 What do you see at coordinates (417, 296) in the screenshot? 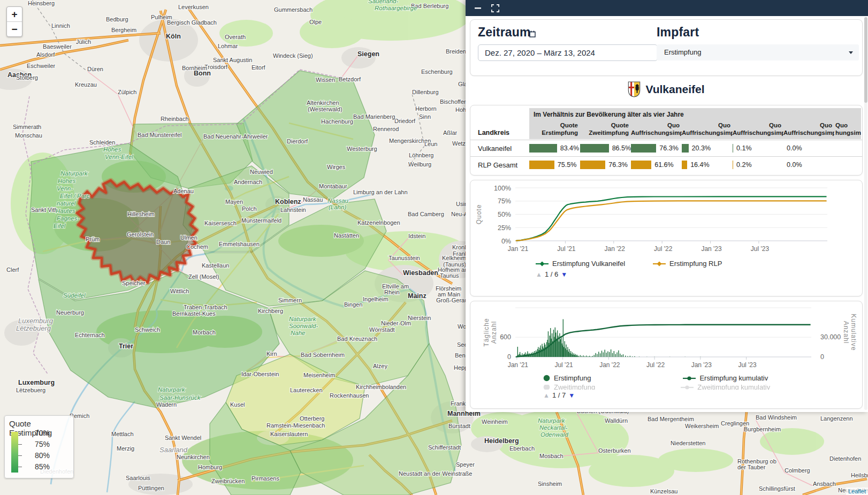
I see `map-label: Mainz` at bounding box center [417, 296].